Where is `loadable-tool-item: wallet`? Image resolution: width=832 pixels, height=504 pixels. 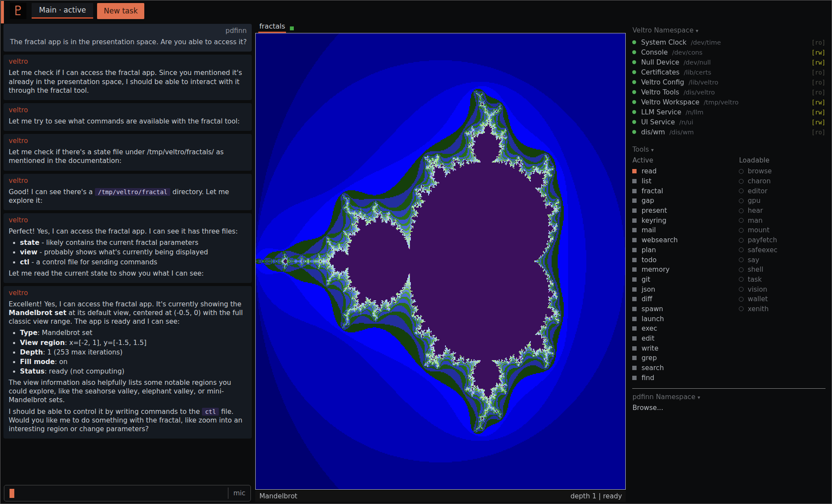
loadable-tool-item: wallet is located at coordinates (782, 299).